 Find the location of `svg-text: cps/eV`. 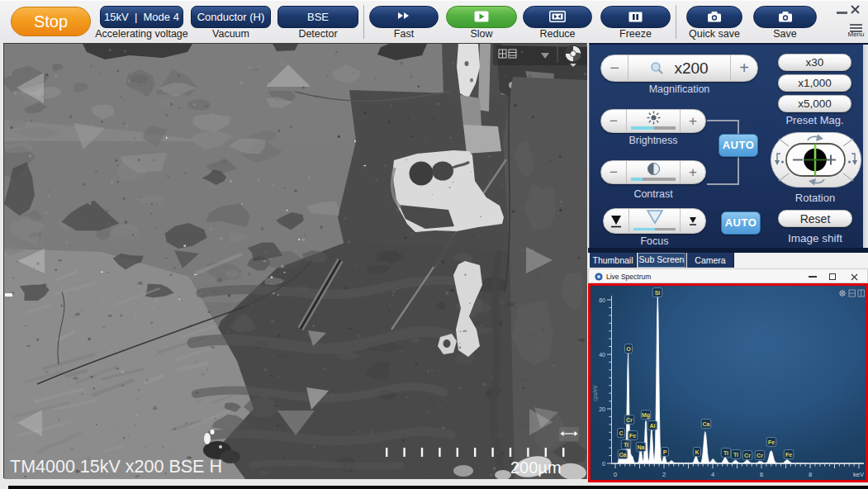

svg-text: cps/eV is located at coordinates (595, 393).